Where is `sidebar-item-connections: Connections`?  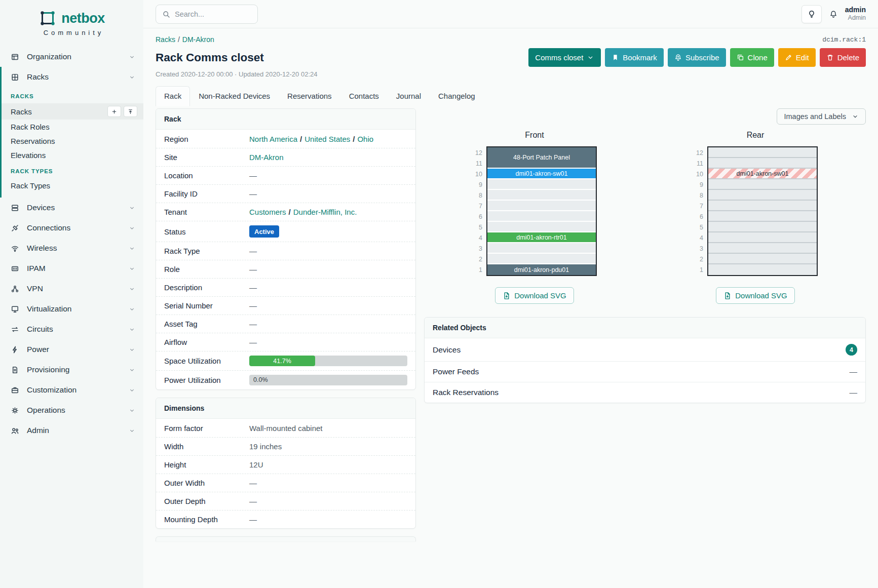
sidebar-item-connections: Connections is located at coordinates (72, 228).